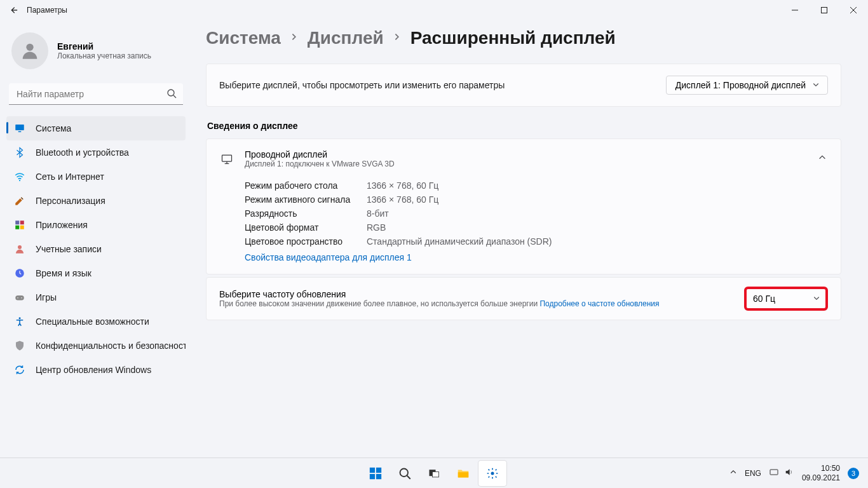 The width and height of the screenshot is (868, 488). What do you see at coordinates (306, 214) in the screenshot?
I see `info-key: Разрядность` at bounding box center [306, 214].